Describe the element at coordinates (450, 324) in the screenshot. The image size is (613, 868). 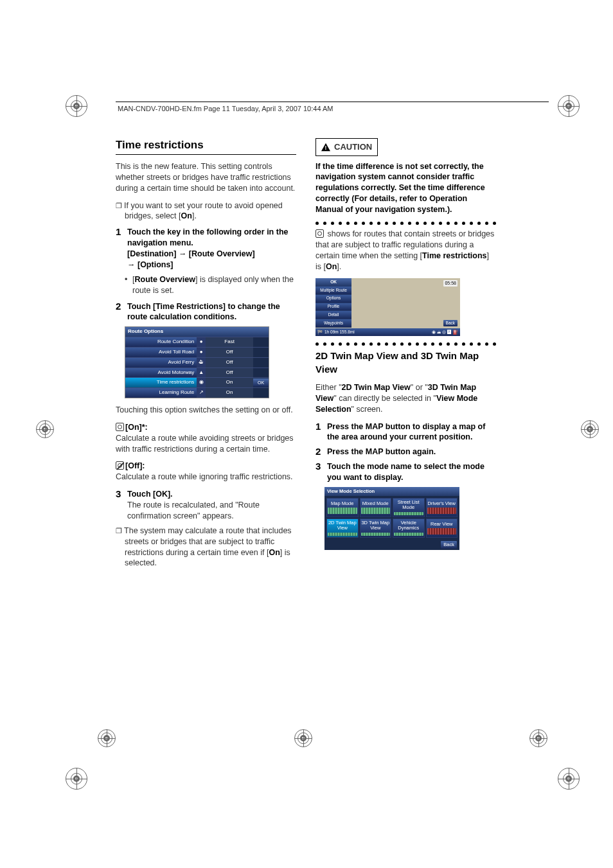
I see `map-back-button: Back` at that location.